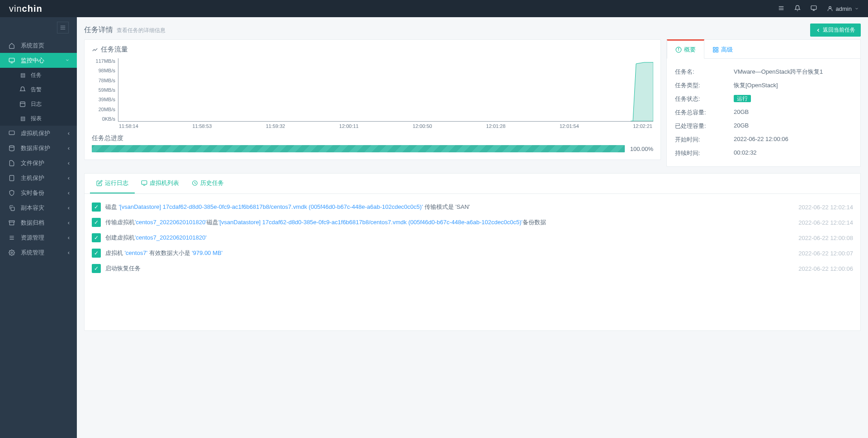 This screenshot has width=868, height=438. What do you see at coordinates (843, 9) in the screenshot?
I see `user-menu: admin` at bounding box center [843, 9].